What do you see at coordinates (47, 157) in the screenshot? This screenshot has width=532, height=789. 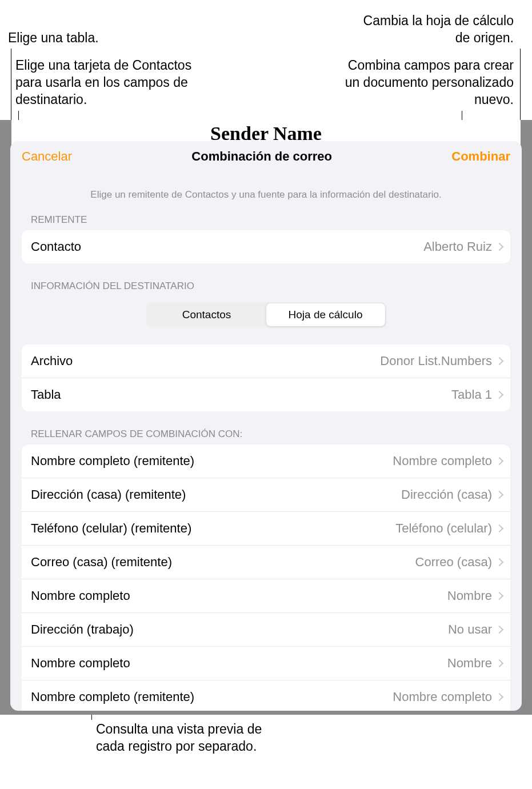 I see `cancel-button: Cancelar` at bounding box center [47, 157].